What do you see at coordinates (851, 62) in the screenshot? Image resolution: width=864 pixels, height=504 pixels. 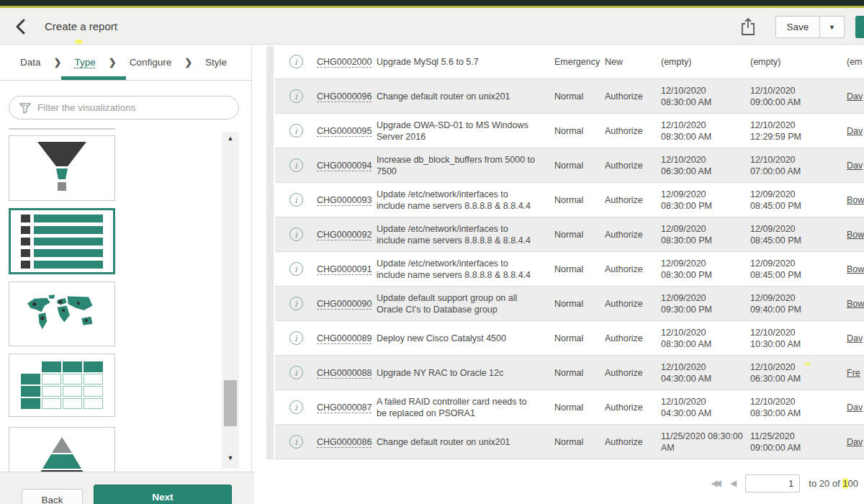 I see `assigned-to-cell: (em` at bounding box center [851, 62].